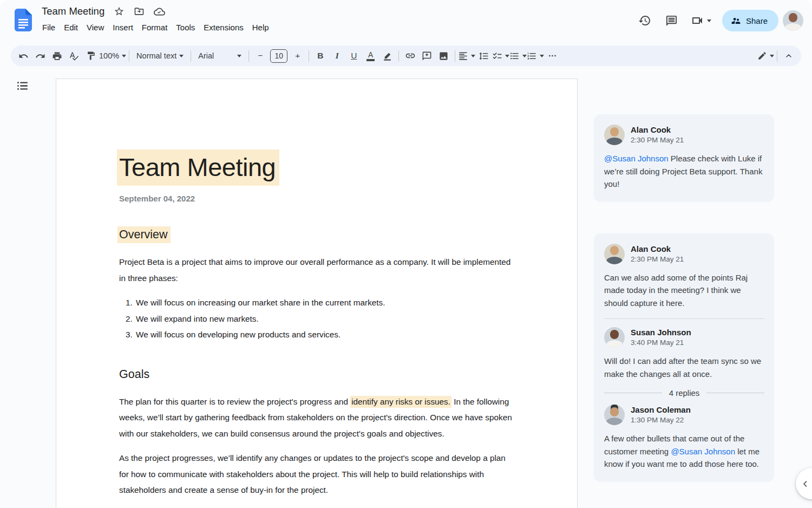 The height and width of the screenshot is (508, 812). What do you see at coordinates (298, 56) in the screenshot?
I see `increase-font-size-button: +` at bounding box center [298, 56].